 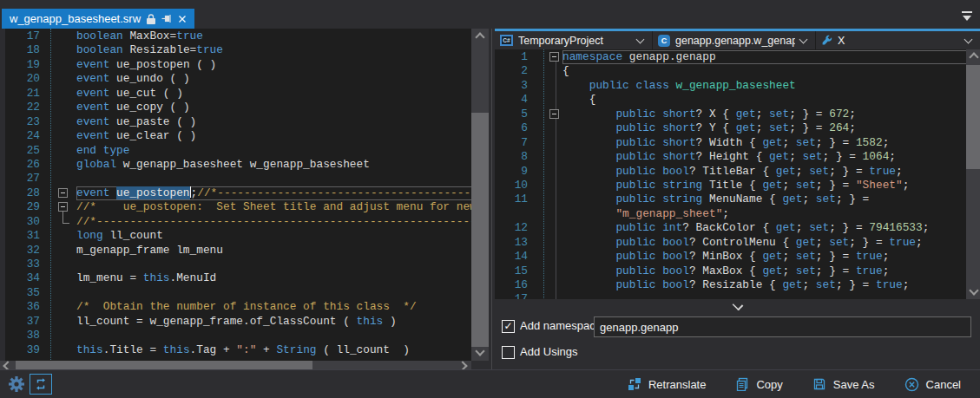 What do you see at coordinates (509, 352) in the screenshot?
I see `add-usings-checkbox` at bounding box center [509, 352].